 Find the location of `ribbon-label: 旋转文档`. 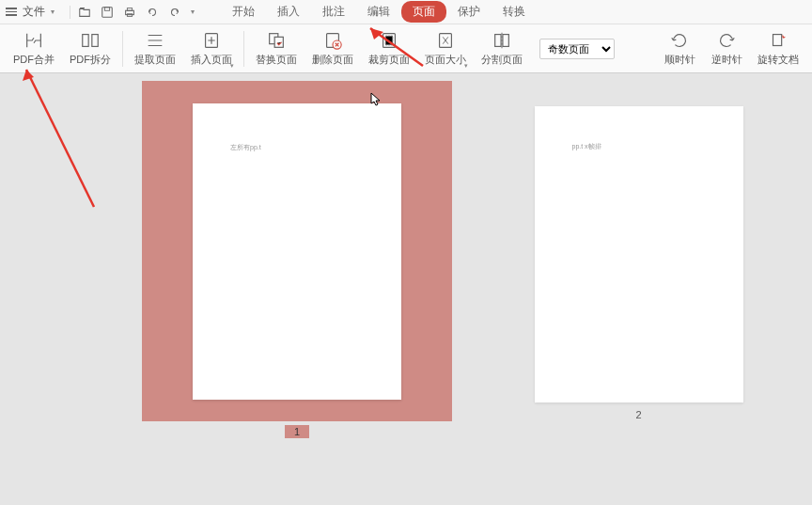

ribbon-label: 旋转文档 is located at coordinates (778, 60).